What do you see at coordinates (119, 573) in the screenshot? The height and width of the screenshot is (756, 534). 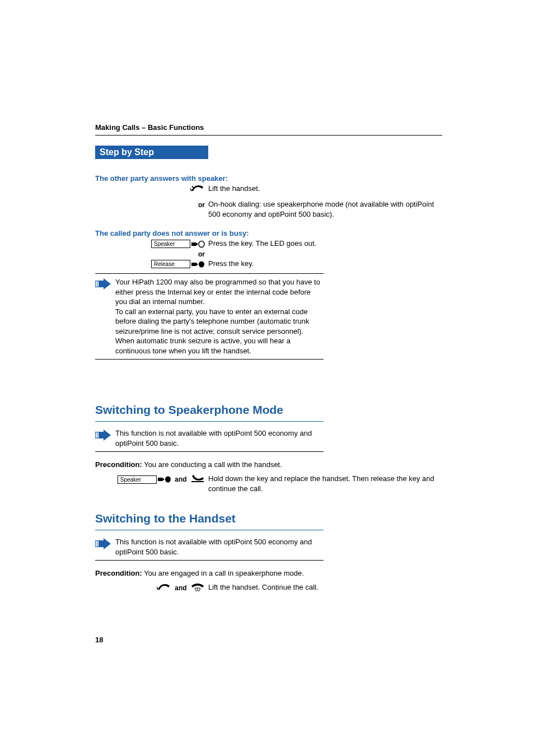 I see `precond-label-2: Precondition:` at bounding box center [119, 573].